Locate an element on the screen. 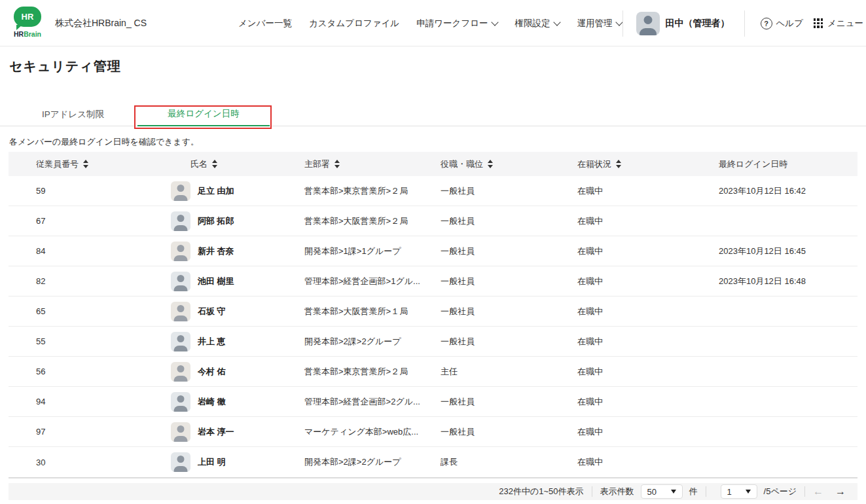  table-row: 94 岩崎 徹 管理本部>経営企画部>2グル... 一般社員 在職中 is located at coordinates (433, 402).